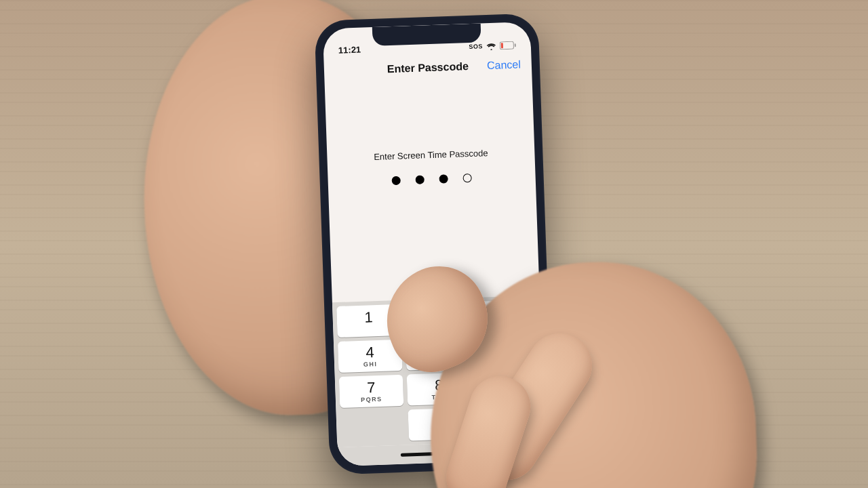  I want to click on status-time: 11:21, so click(350, 50).